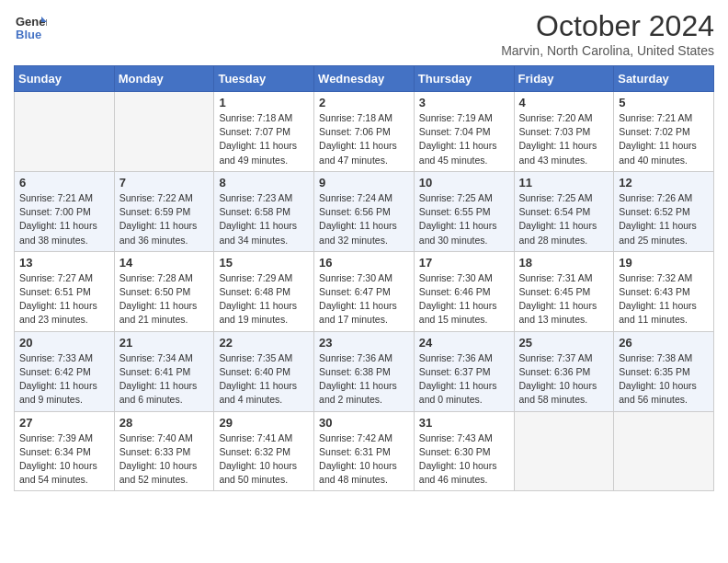 This screenshot has height=563, width=728. What do you see at coordinates (364, 140) in the screenshot?
I see `day-info: Sunrise: 7:18 AM Sunset: 7:06 PM Dayligh…` at bounding box center [364, 140].